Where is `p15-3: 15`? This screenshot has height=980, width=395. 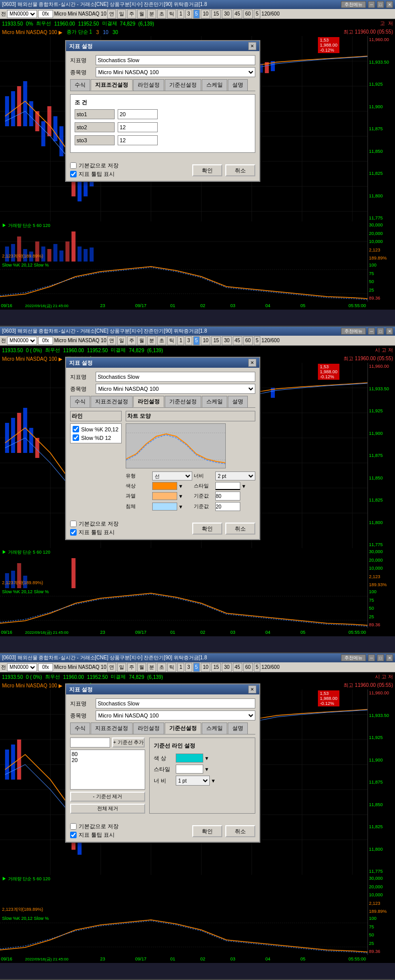 p15-3: 15 is located at coordinates (216, 667).